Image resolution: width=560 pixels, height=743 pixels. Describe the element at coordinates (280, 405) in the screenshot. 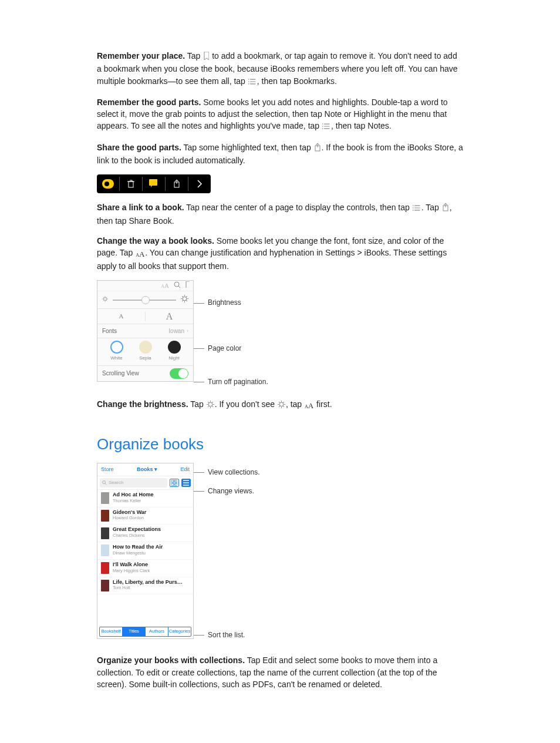

I see `para-change-brightness: Change the brightness. Tap . If you don'…` at that location.